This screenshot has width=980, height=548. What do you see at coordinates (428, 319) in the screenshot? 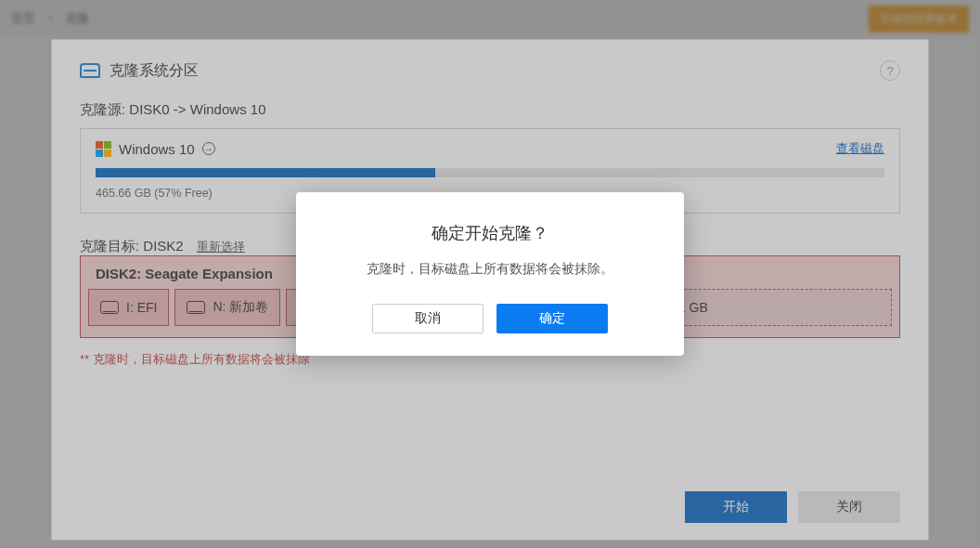
I see `cancel-button: 取消` at bounding box center [428, 319].